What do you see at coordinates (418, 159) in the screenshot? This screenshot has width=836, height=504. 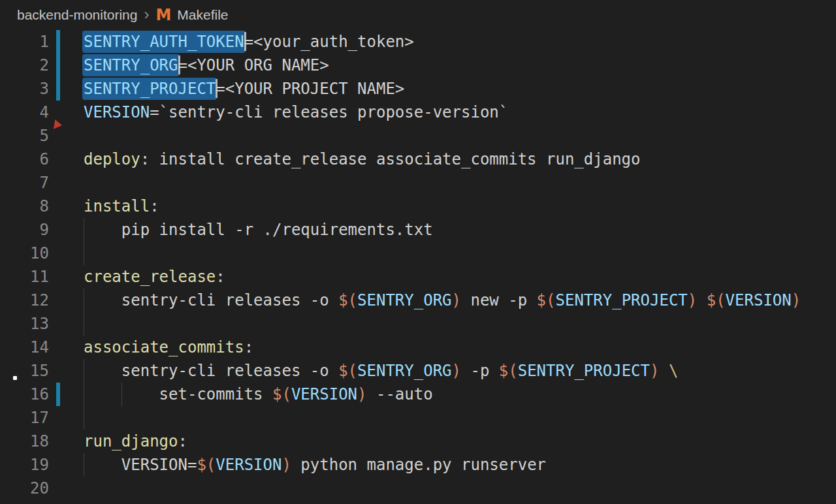 I see `code-line: 6deploy: install create_release associat…` at bounding box center [418, 159].